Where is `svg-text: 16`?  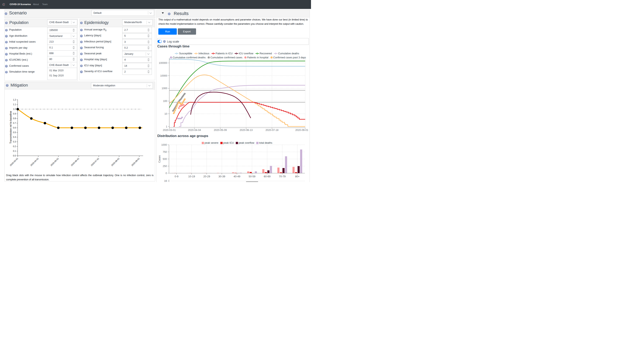 svg-text: 16 is located at coordinates (165, 181).